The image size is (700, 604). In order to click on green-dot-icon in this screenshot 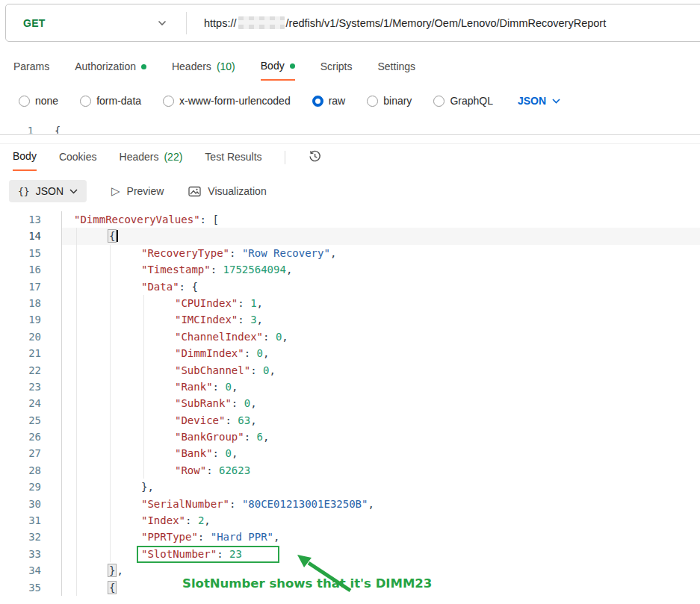, I will do `click(143, 67)`.